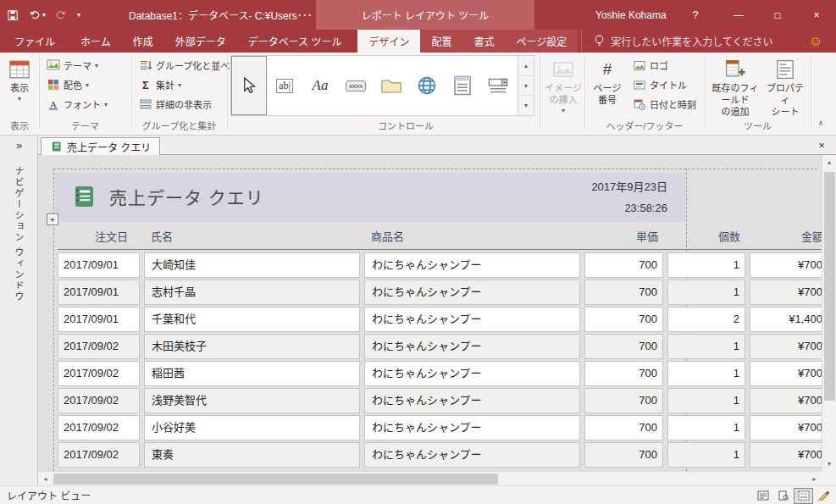 This screenshot has height=504, width=836. I want to click on column-header-name: 氏名, so click(252, 237).